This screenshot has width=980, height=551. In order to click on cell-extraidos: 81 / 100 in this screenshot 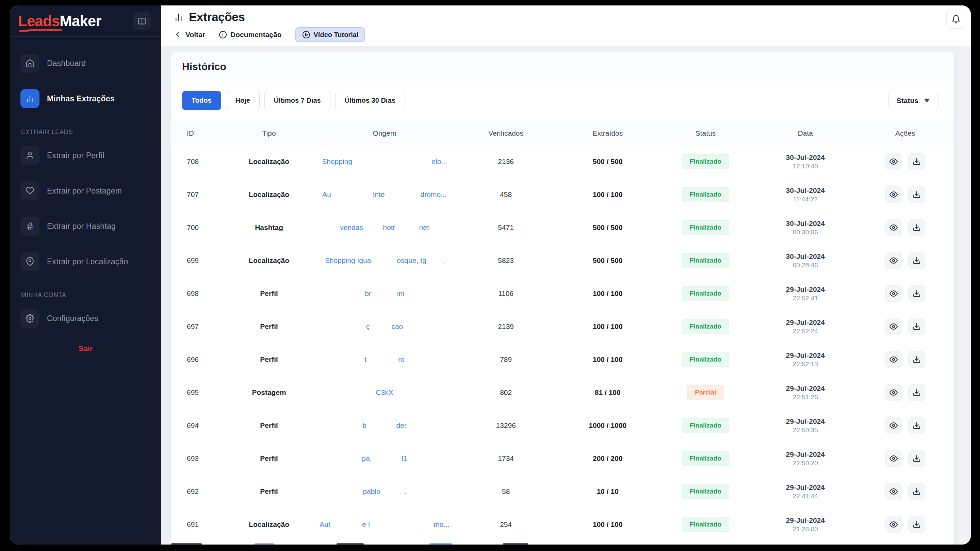, I will do `click(608, 392)`.